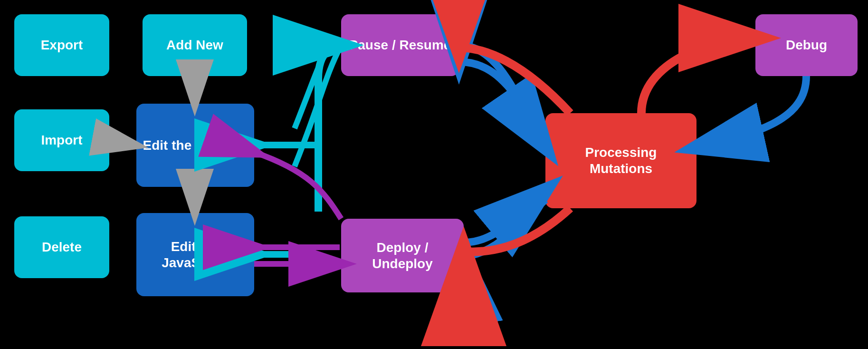 This screenshot has width=868, height=349. What do you see at coordinates (402, 256) in the screenshot?
I see `deploy-undeploy-node: Deploy / Undeploy` at bounding box center [402, 256].